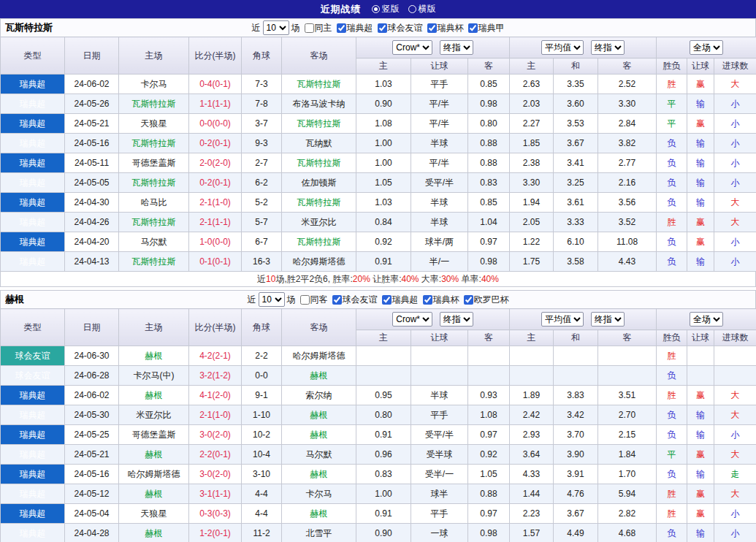 This screenshot has width=756, height=542. What do you see at coordinates (378, 356) in the screenshot?
I see `match-row: 球会友谊24-06-30赫根4-2(2-1)2-2哈尔姆斯塔德胜` at bounding box center [378, 356].